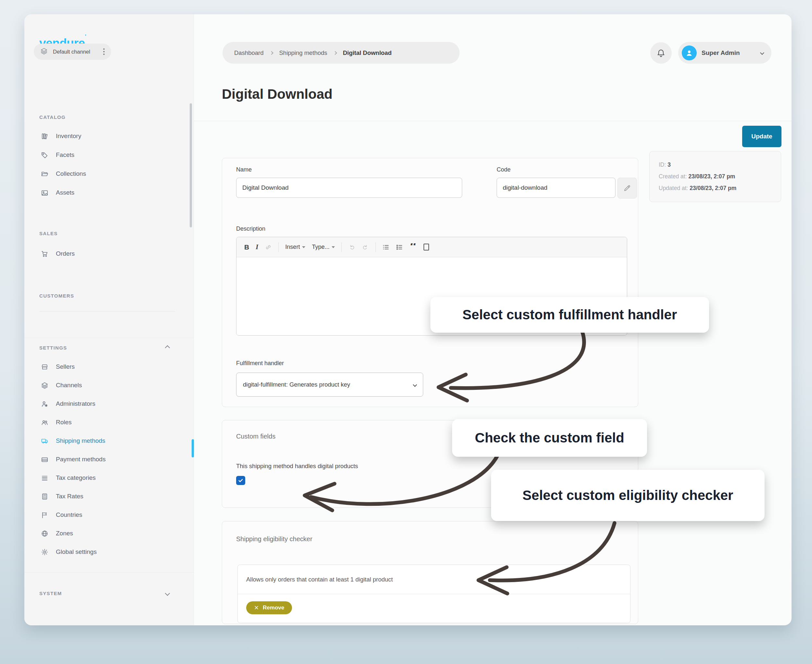  Describe the element at coordinates (324, 247) in the screenshot. I see `type-menu-button: Type...` at that location.